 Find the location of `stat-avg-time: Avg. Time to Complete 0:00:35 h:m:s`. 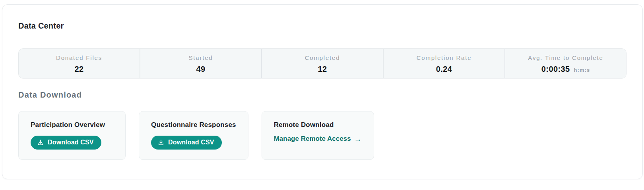

stat-avg-time: Avg. Time to Complete 0:00:35 h:m:s is located at coordinates (565, 63).